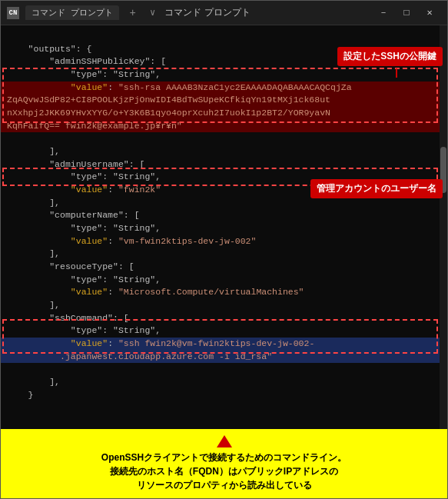 This screenshot has height=499, width=448. What do you see at coordinates (224, 485) in the screenshot?
I see `bottom-annotation-line3: リソースのプロパティから読み出している` at bounding box center [224, 485].